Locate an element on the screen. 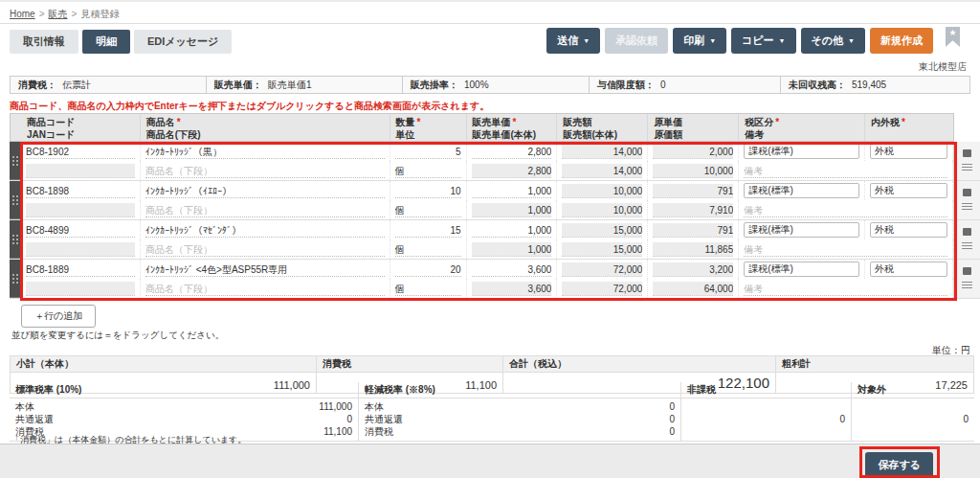 The height and width of the screenshot is (478, 980). product-code-input: BC8-1902 is located at coordinates (80, 151).